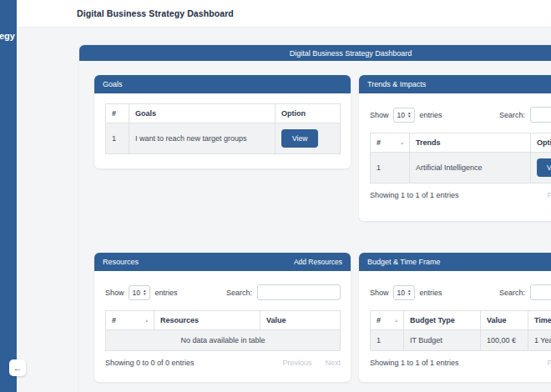  Describe the element at coordinates (8, 196) in the screenshot. I see `sidebar: egy` at that location.